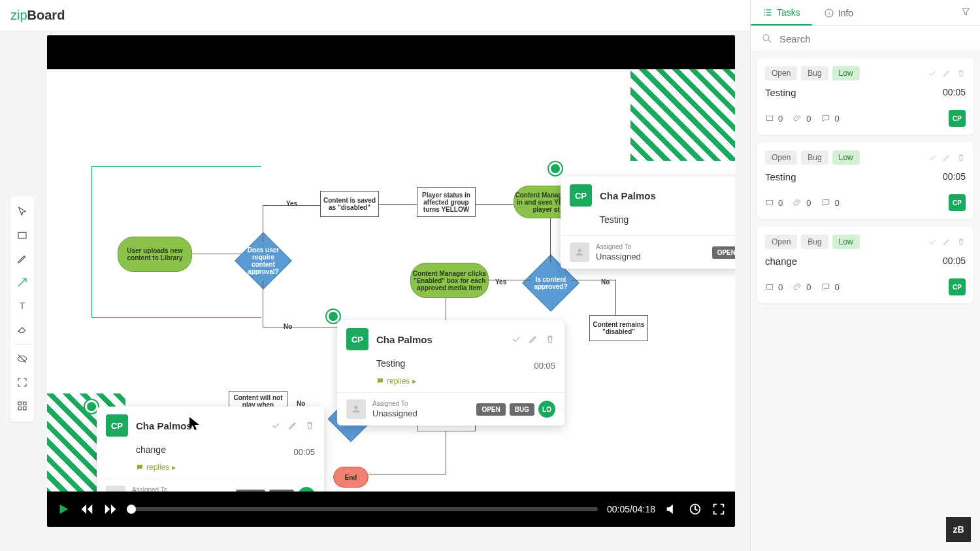 The width and height of the screenshot is (980, 551). What do you see at coordinates (695, 509) in the screenshot?
I see `settings-button` at bounding box center [695, 509].